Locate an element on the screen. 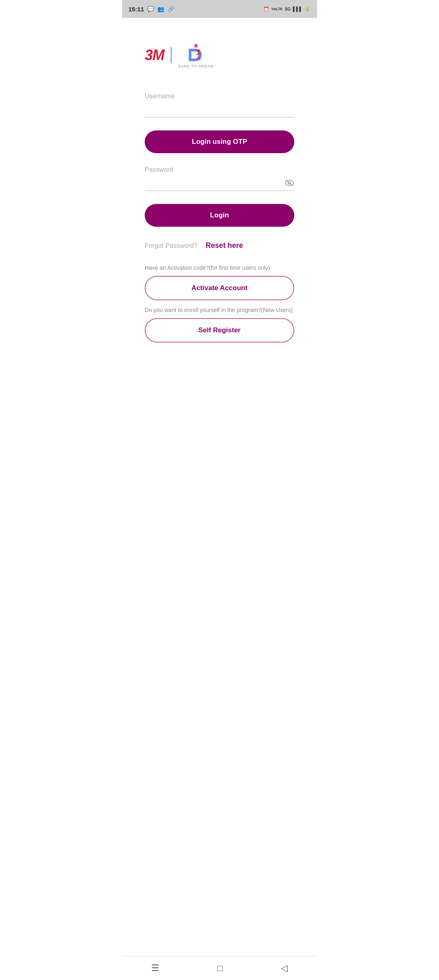 This screenshot has width=439, height=980. dtd-icon is located at coordinates (196, 53).